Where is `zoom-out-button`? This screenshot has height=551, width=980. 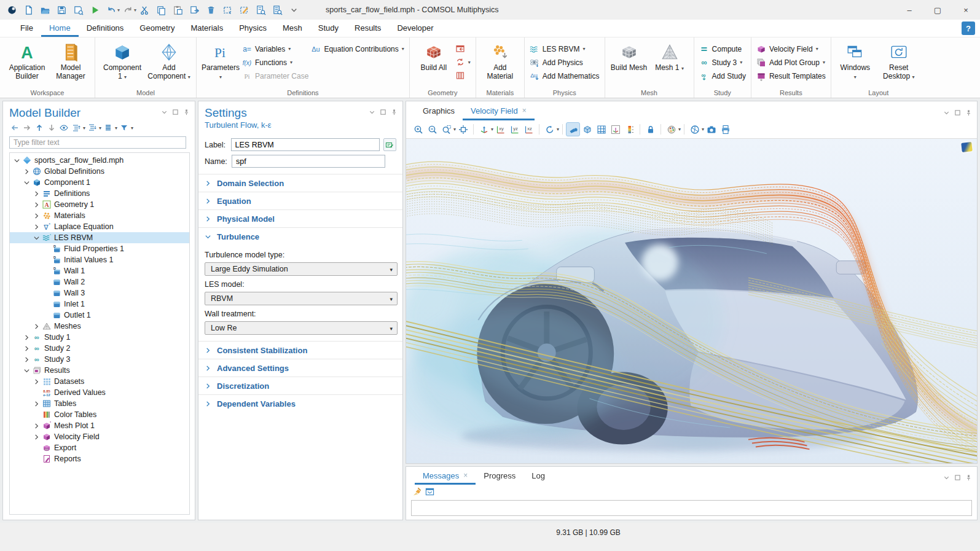 zoom-out-button is located at coordinates (433, 129).